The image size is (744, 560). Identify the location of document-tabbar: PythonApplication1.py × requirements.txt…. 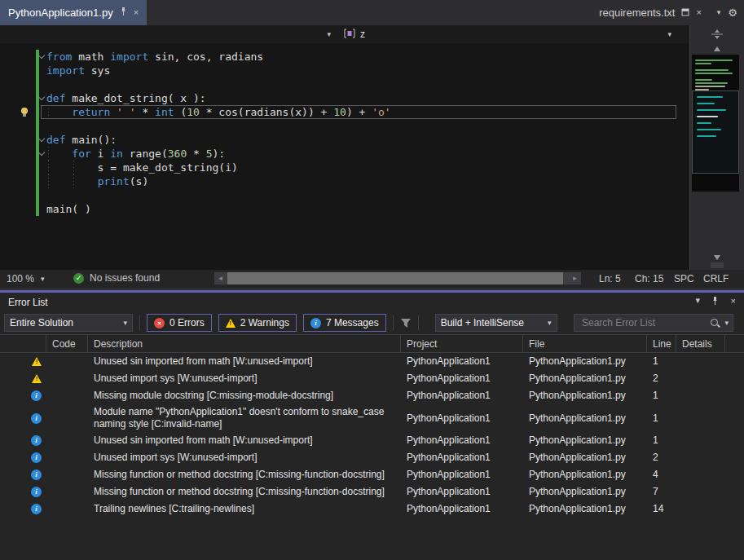
(372, 13).